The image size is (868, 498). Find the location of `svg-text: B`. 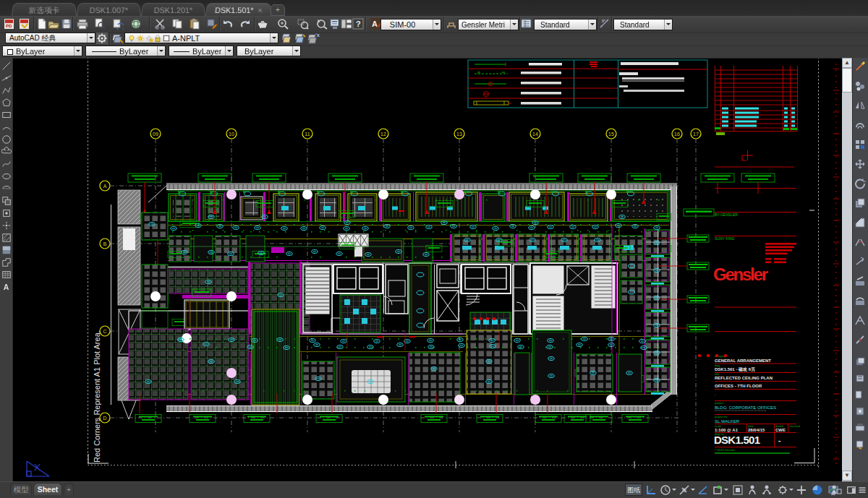

svg-text: B is located at coordinates (106, 244).